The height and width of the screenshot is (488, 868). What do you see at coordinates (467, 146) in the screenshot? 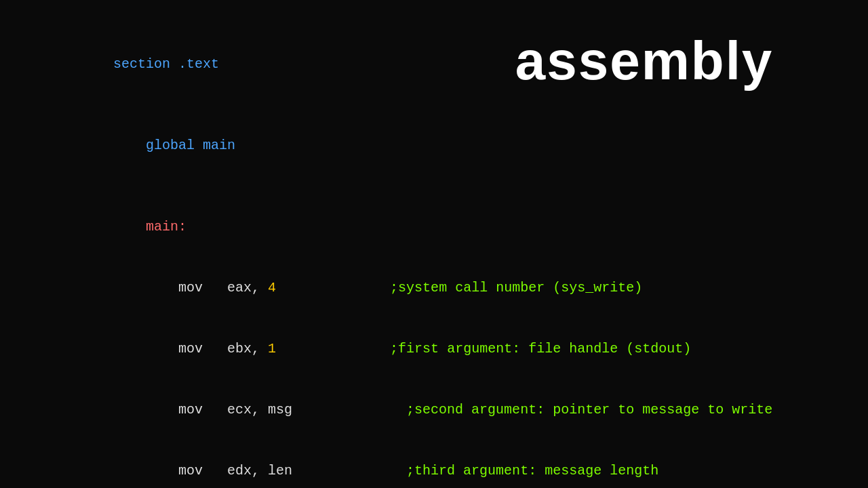
I see `global-main-line: global main` at bounding box center [467, 146].